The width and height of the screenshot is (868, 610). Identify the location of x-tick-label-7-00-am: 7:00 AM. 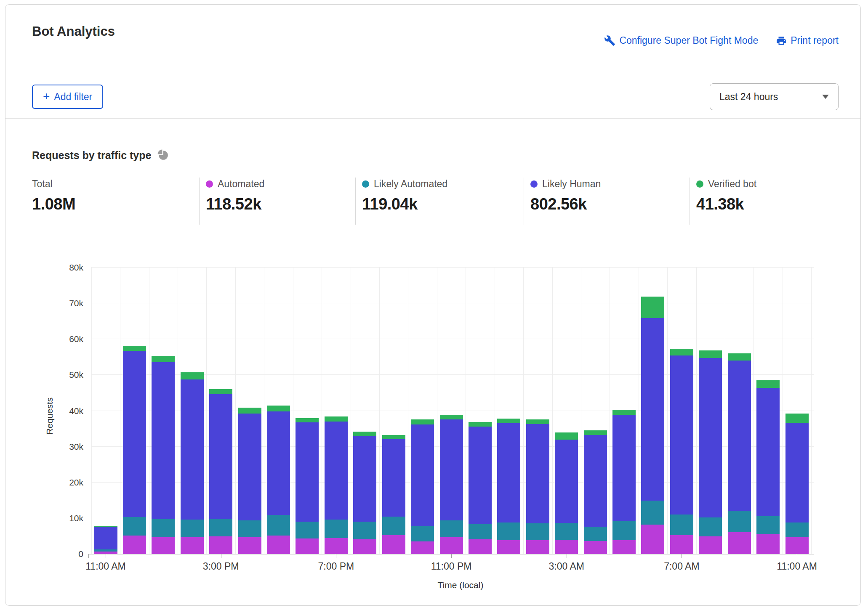
(682, 566).